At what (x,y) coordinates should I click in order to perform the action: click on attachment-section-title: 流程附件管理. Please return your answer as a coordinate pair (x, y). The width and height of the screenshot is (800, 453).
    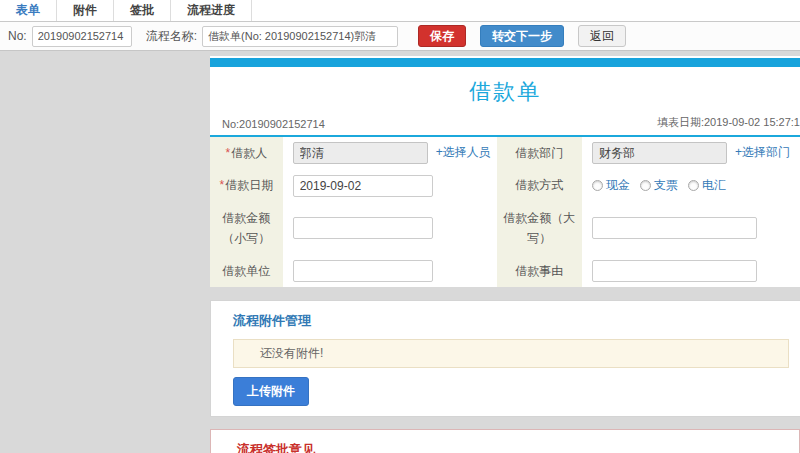
    Looking at the image, I should click on (516, 321).